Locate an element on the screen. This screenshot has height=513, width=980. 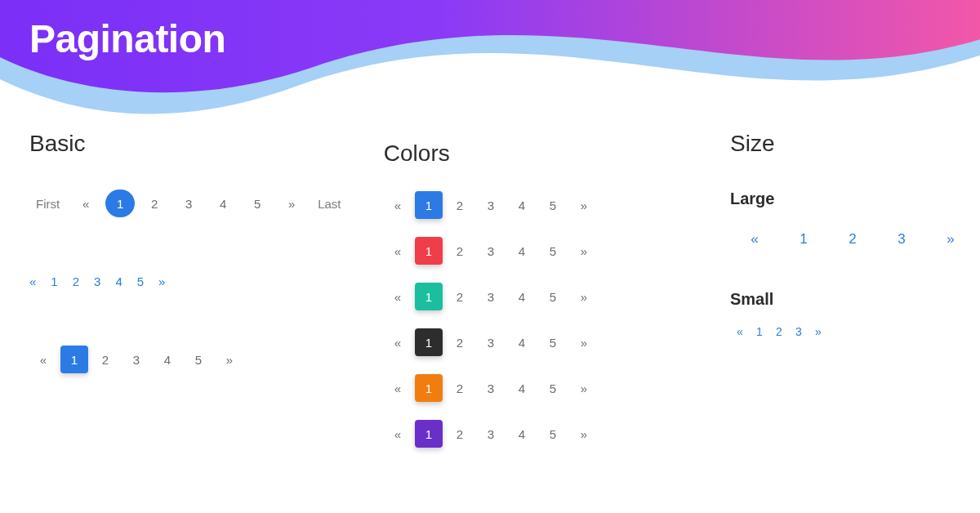
pagination-color-primary: « 1 2 3 4 5 » is located at coordinates (545, 205).